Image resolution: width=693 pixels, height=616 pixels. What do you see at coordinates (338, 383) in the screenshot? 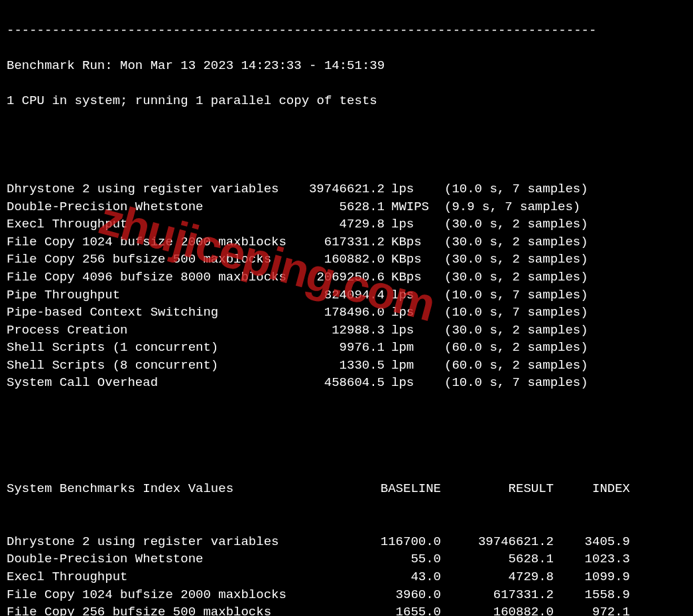
I see `test-value: 458604.5` at bounding box center [338, 383].